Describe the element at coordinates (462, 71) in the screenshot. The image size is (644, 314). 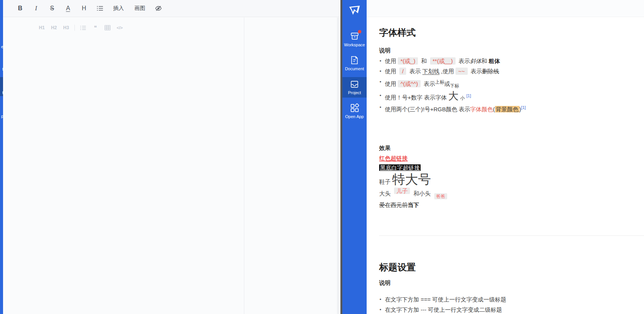
I see `text-segment: ~~` at that location.